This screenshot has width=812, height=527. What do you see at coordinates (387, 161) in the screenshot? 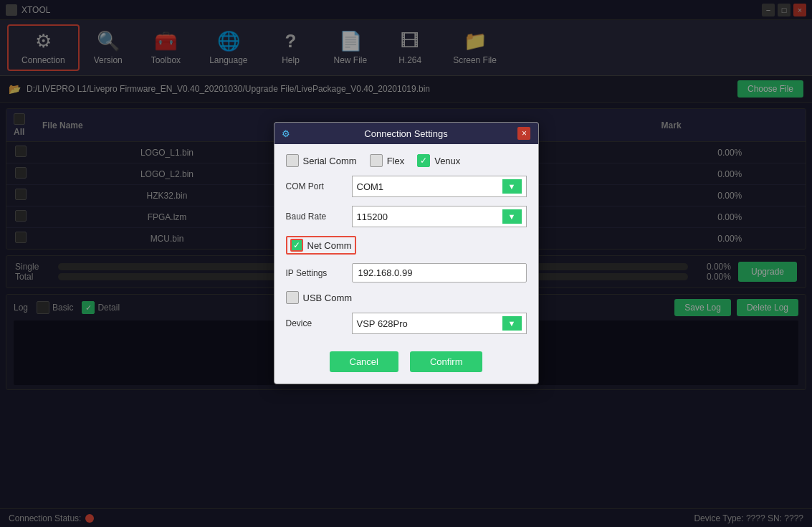
I see `flex-item: Flex` at bounding box center [387, 161].